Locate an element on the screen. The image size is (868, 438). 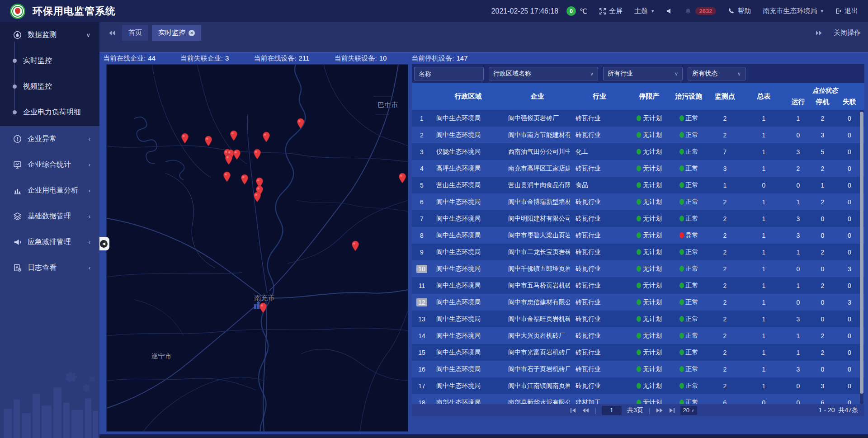
sidebar-item-enterprise-stats: 企业综合统计‹ is located at coordinates (50, 165).